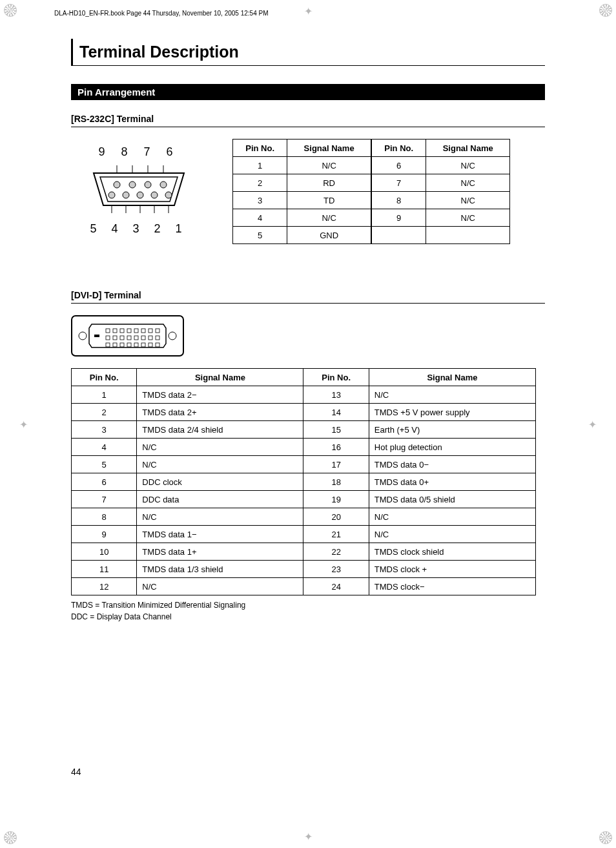 Image resolution: width=616 pixels, height=848 pixels. I want to click on table-row: 5GND, so click(372, 235).